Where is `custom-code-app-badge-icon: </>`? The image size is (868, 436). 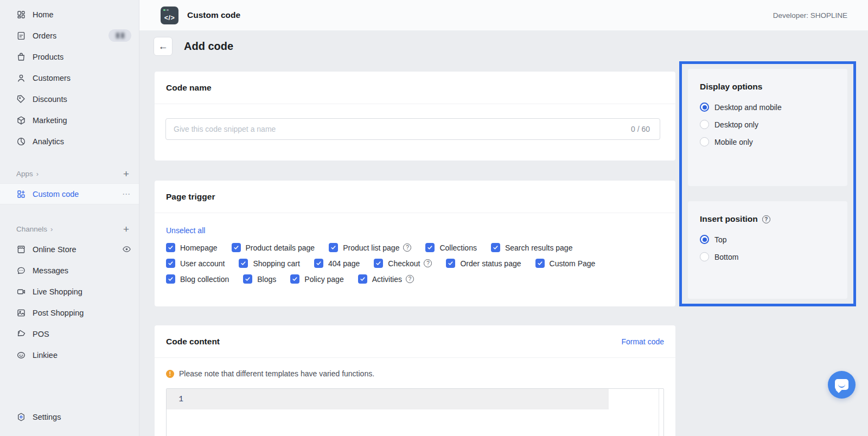
custom-code-app-badge-icon: </> is located at coordinates (169, 15).